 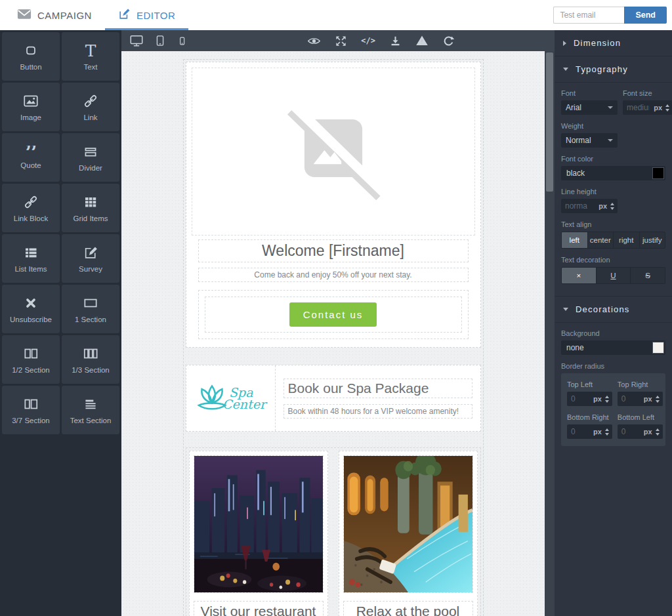 I want to click on pool-heading: Relax at the pool, so click(x=408, y=609).